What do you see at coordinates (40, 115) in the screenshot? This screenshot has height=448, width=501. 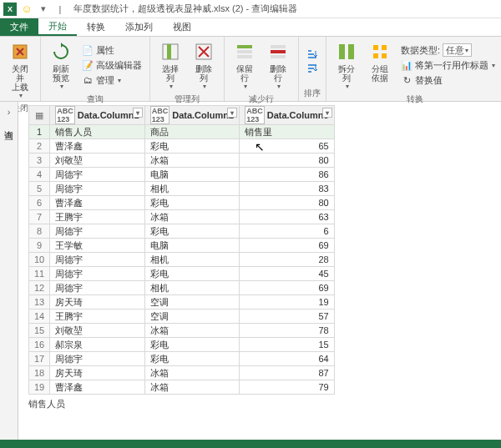 I see `corner-cell: ▦` at bounding box center [40, 115].